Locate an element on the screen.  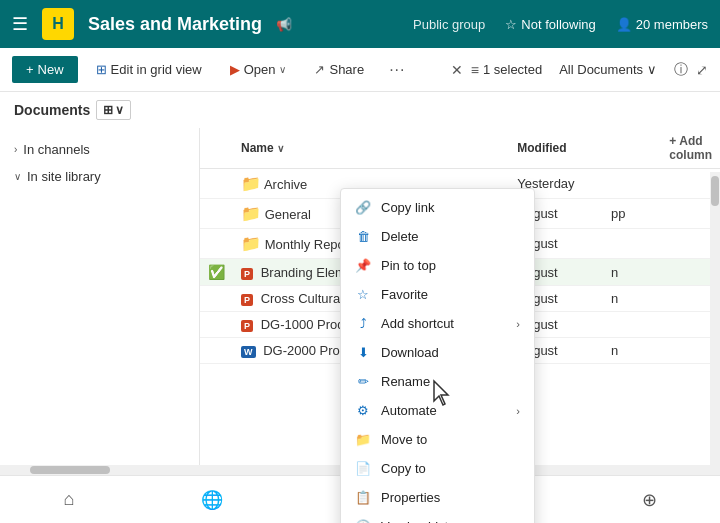
col-checkbox-header is located at coordinates (216, 148).